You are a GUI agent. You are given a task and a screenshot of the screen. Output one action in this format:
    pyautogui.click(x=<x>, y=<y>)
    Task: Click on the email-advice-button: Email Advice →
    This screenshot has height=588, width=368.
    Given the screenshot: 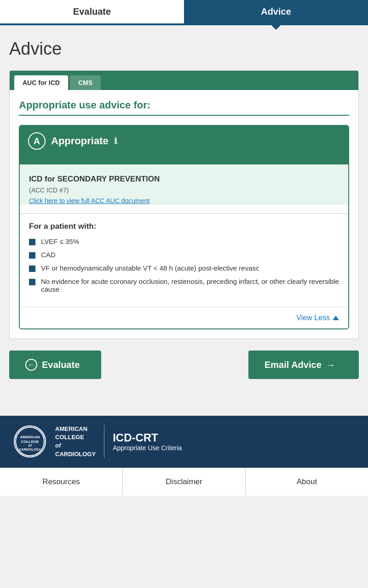 What is the action you would take?
    pyautogui.click(x=304, y=365)
    